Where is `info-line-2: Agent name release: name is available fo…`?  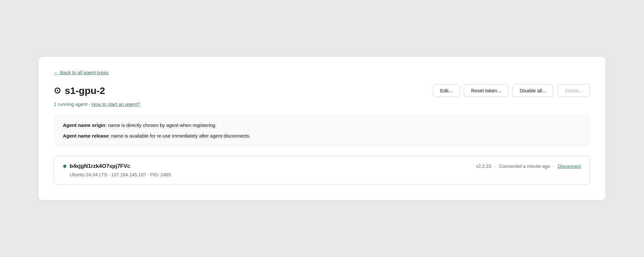
info-line-2: Agent name release: name is available fo… is located at coordinates (322, 136).